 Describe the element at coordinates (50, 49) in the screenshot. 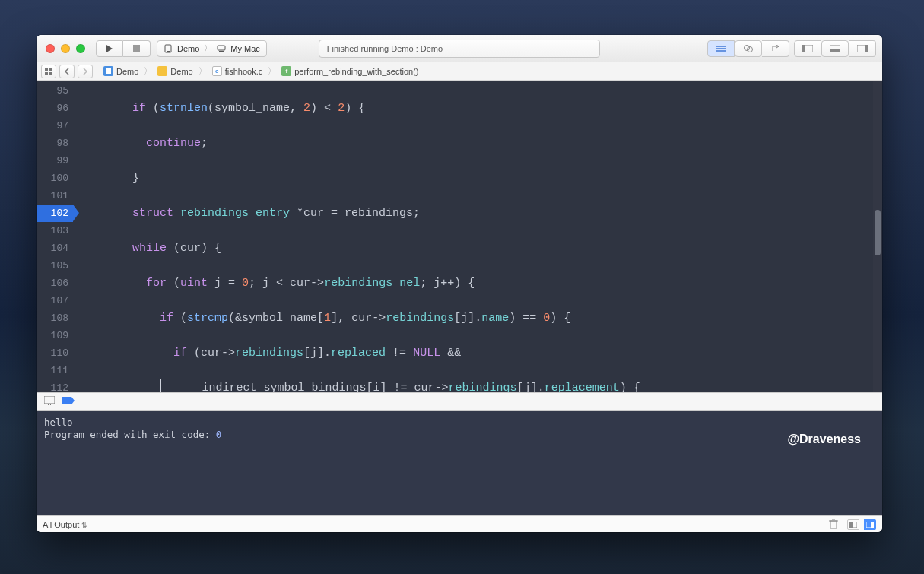

I see `close-icon` at that location.